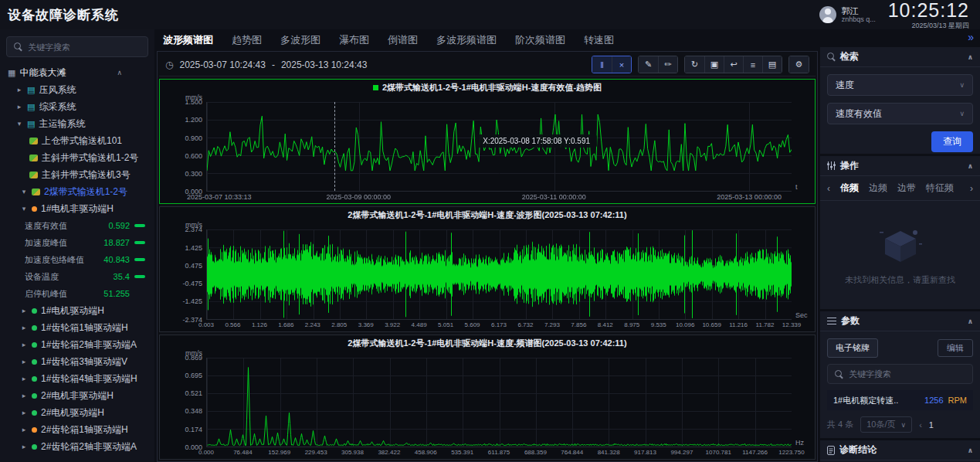  Describe the element at coordinates (354, 40) in the screenshot. I see `main-tab: 瀑布图` at that location.